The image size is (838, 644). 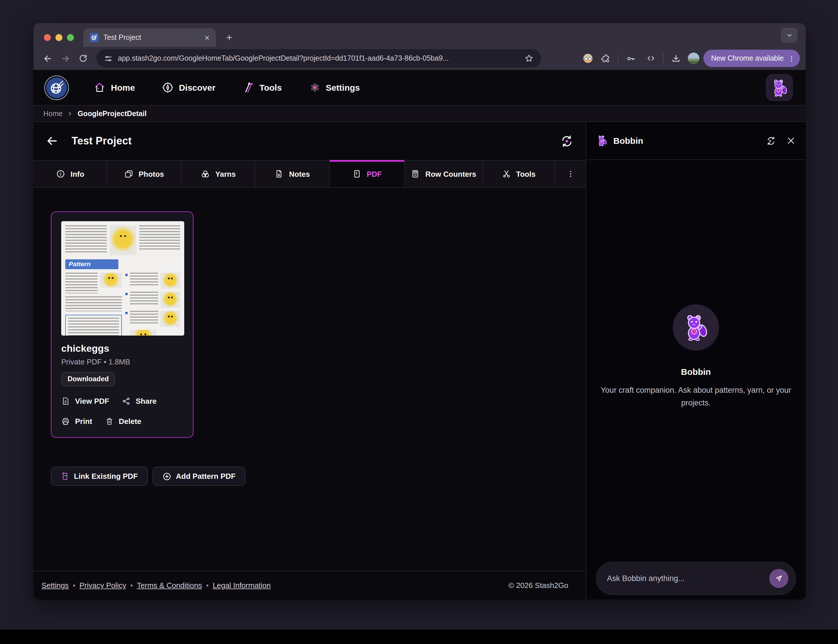 What do you see at coordinates (367, 174) in the screenshot?
I see `tab-pdf: PDF` at bounding box center [367, 174].